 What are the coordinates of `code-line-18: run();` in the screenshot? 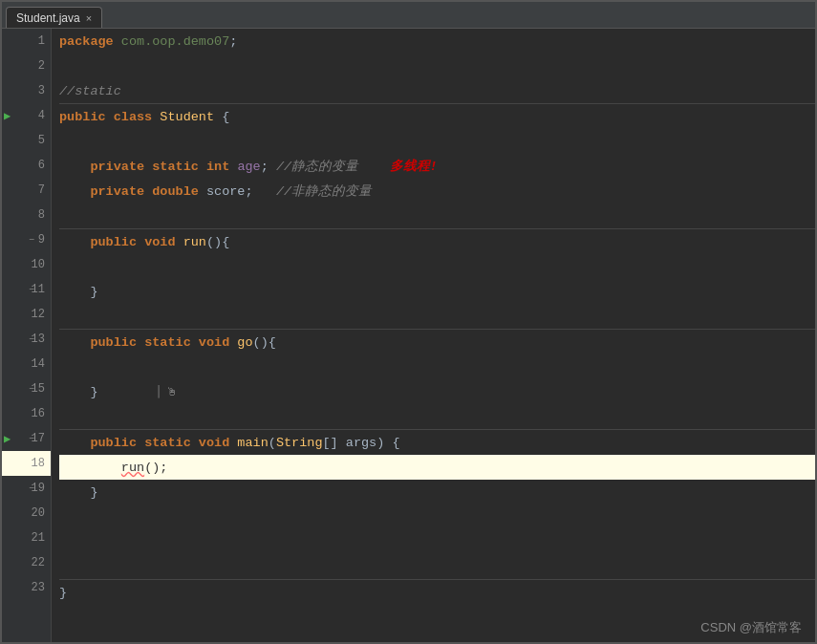 It's located at (438, 467).